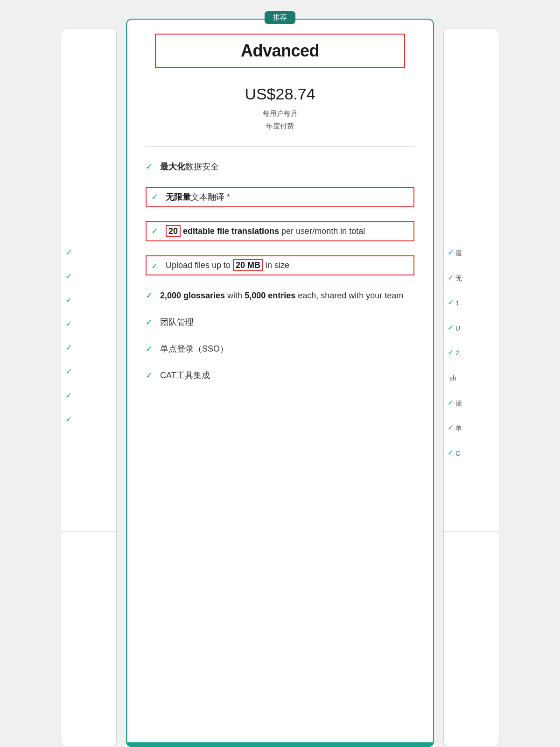 The height and width of the screenshot is (747, 560). I want to click on list-item: ✓ 无, so click(471, 278).